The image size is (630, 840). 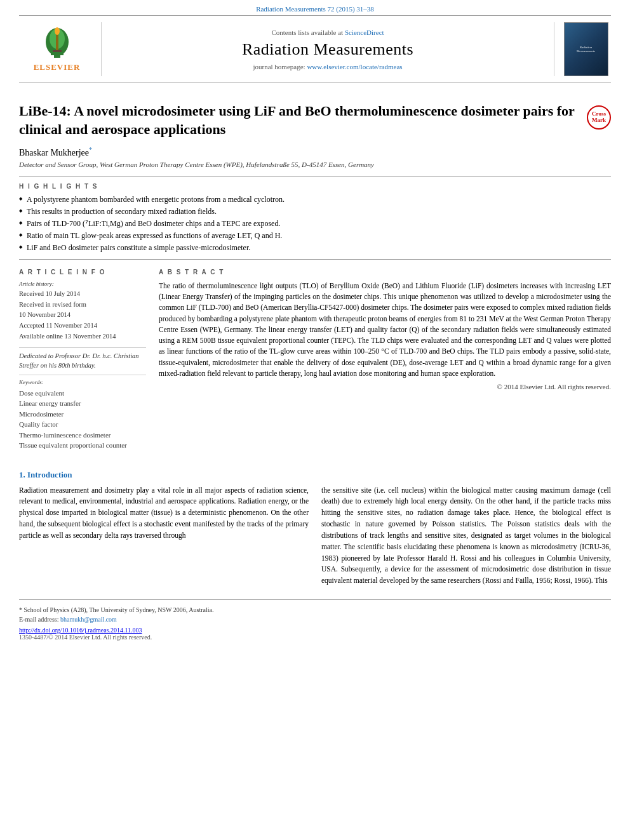 What do you see at coordinates (83, 404) in the screenshot?
I see `keyword-item: Linear energy transfer` at bounding box center [83, 404].